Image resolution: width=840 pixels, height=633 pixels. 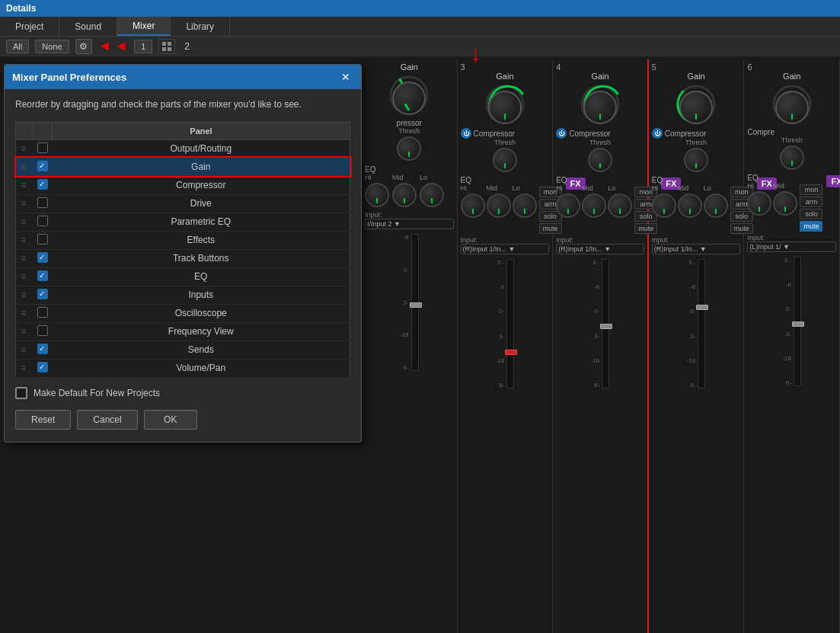 What do you see at coordinates (143, 46) in the screenshot?
I see `channel-number-box: 1` at bounding box center [143, 46].